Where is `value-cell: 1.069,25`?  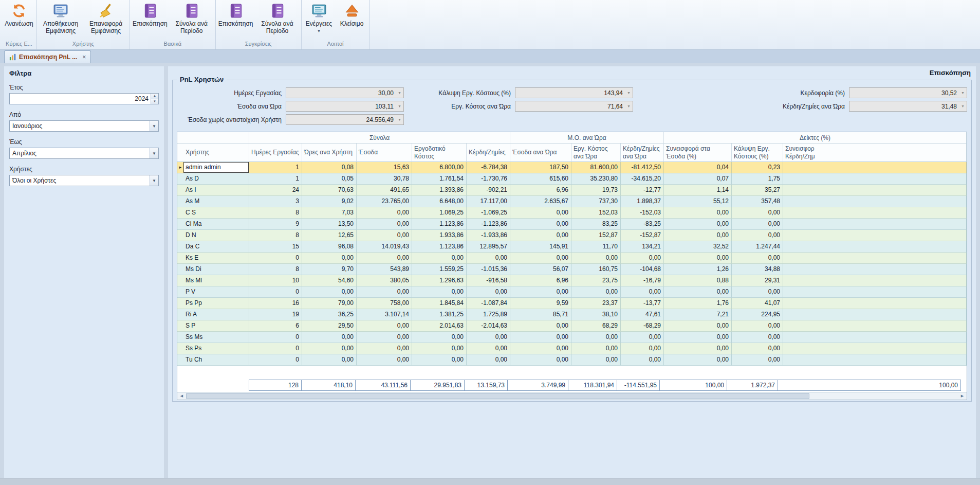
value-cell: 1.069,25 is located at coordinates (439, 213).